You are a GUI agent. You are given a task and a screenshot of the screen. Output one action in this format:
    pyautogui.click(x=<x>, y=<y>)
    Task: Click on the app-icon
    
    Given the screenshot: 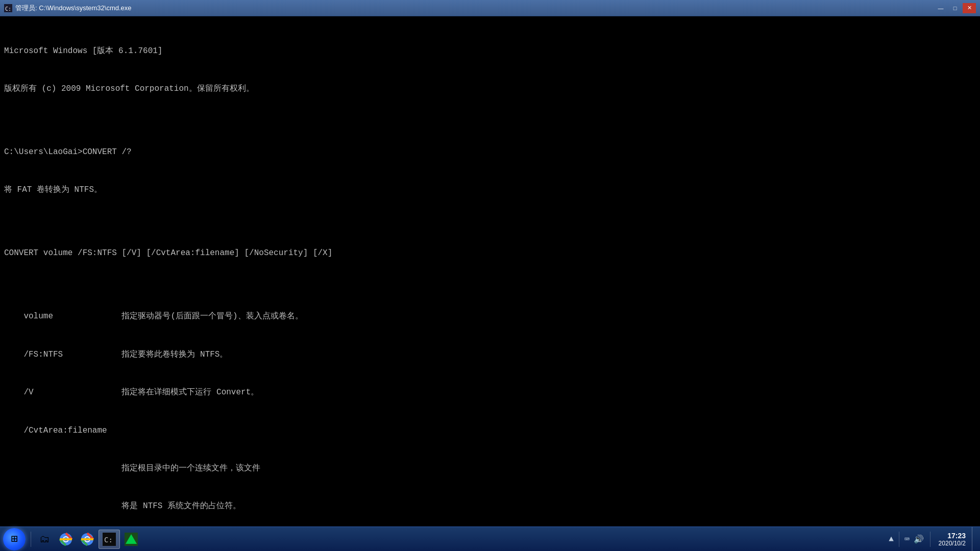 What is the action you would take?
    pyautogui.click(x=131, y=539)
    